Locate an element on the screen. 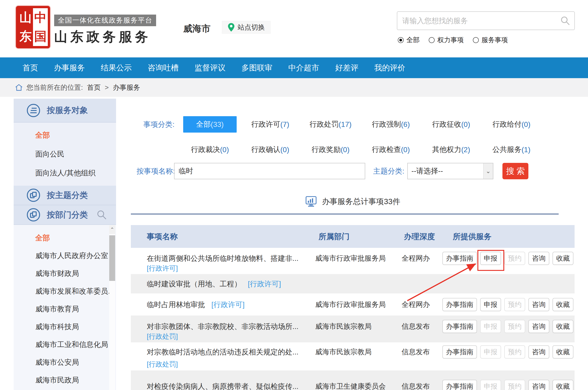  department-item: 威海市发展和改革委员... is located at coordinates (65, 291).